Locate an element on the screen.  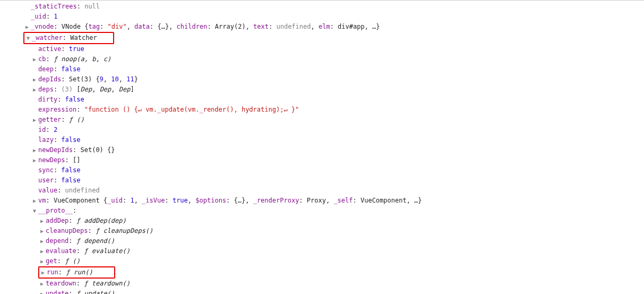
object-property-row: ▶newDeps: [] is located at coordinates (322, 161).